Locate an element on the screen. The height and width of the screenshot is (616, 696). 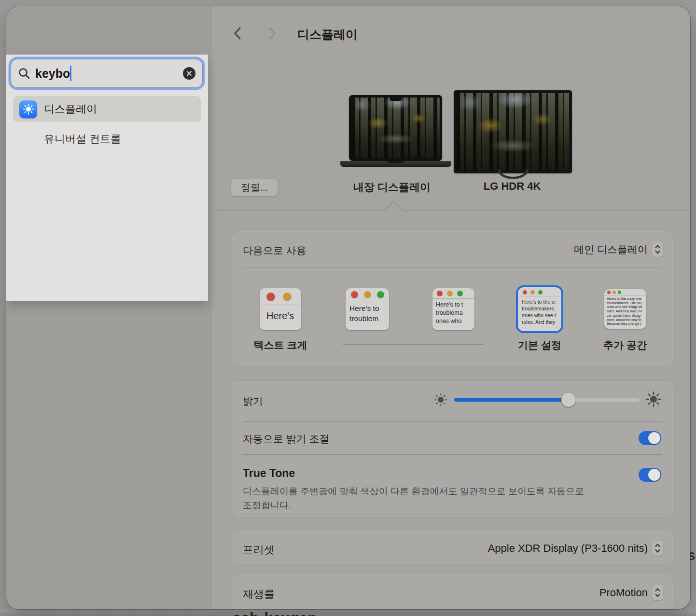
search-query-text: keybo is located at coordinates (53, 73).